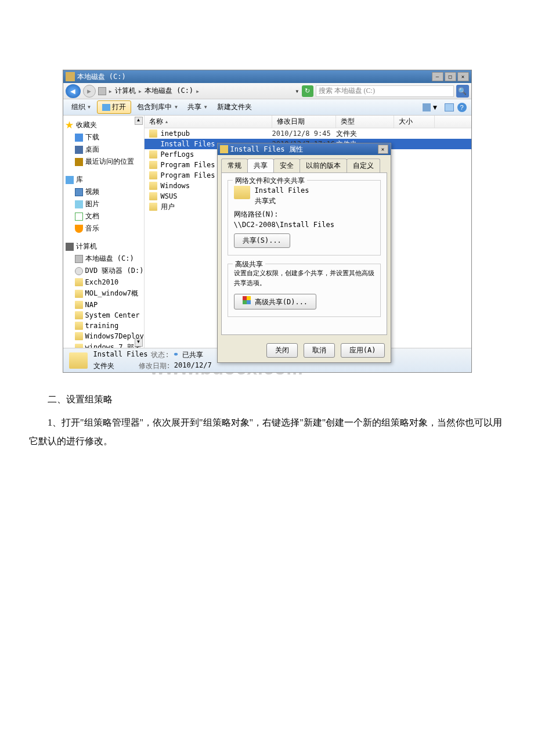  Describe the element at coordinates (81, 107) in the screenshot. I see `organize-menu: 组织▼` at that location.